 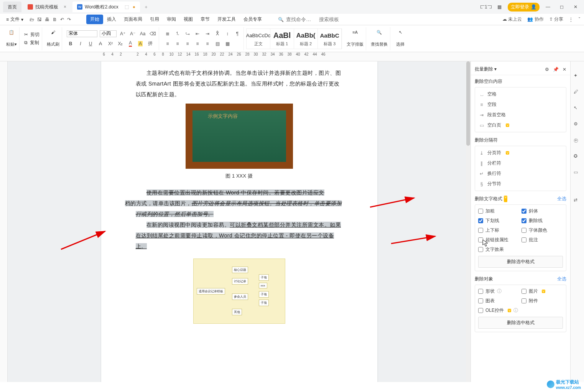 I want to click on opt-space: ⎵空格, so click(x=521, y=94).